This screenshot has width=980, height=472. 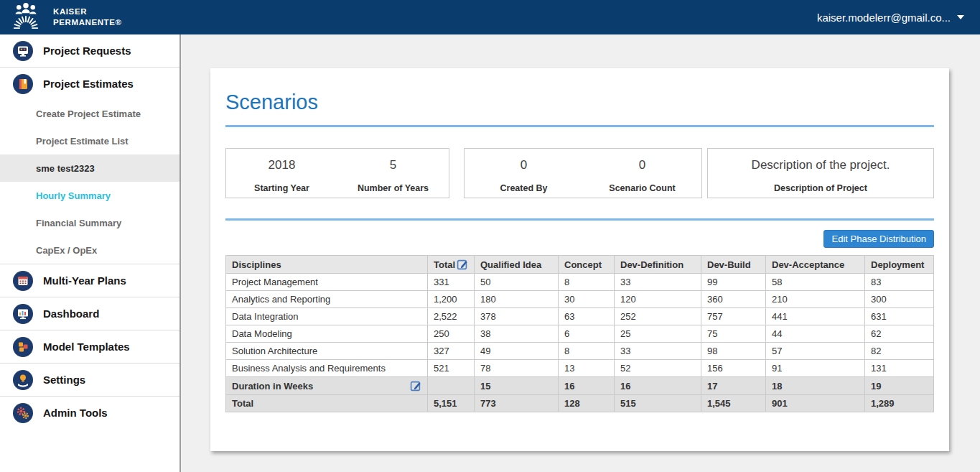 What do you see at coordinates (65, 379) in the screenshot?
I see `sidebar-item-label: Settings` at bounding box center [65, 379].